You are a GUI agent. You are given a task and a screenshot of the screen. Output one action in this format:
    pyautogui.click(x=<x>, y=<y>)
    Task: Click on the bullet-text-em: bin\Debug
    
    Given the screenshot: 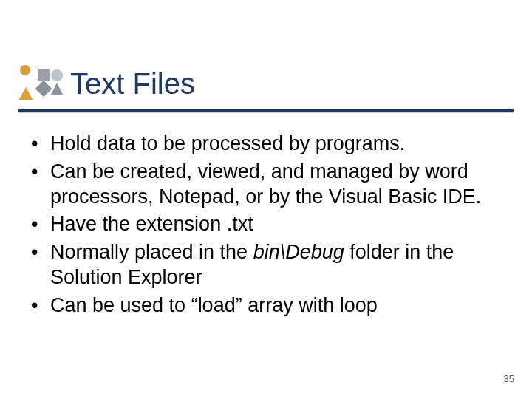 What is the action you would take?
    pyautogui.click(x=299, y=252)
    